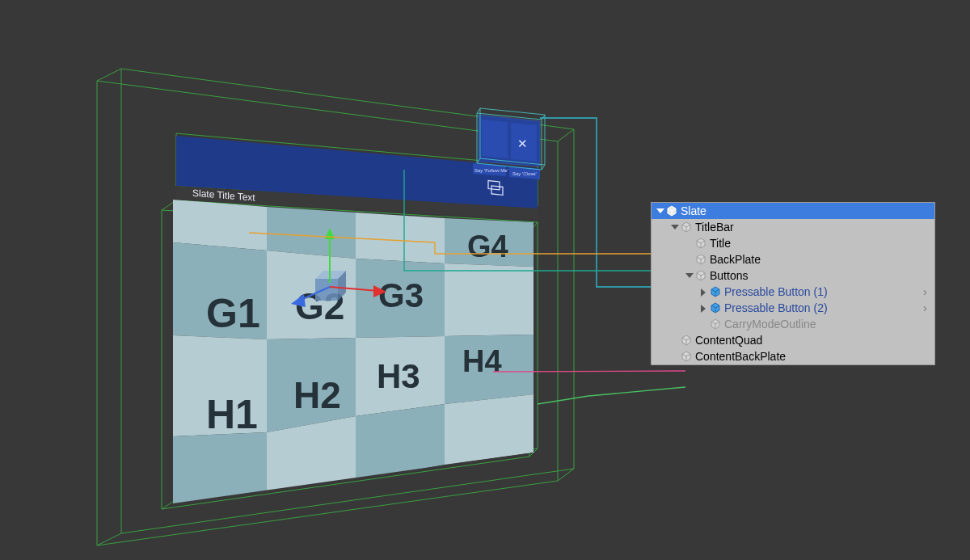  I want to click on hierarchy-row-pressable-2: Pressable Button (2) ›, so click(793, 308).